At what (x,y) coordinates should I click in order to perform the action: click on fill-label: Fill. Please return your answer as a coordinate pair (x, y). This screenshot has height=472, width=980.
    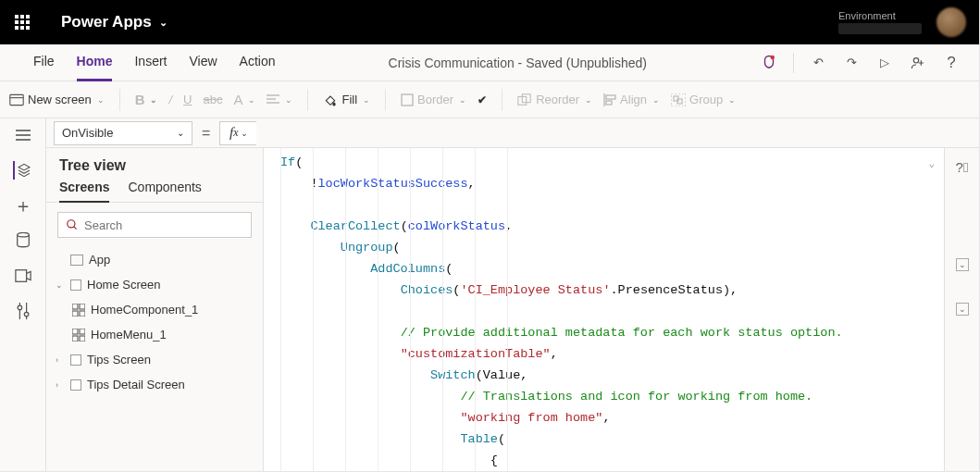
    Looking at the image, I should click on (350, 100).